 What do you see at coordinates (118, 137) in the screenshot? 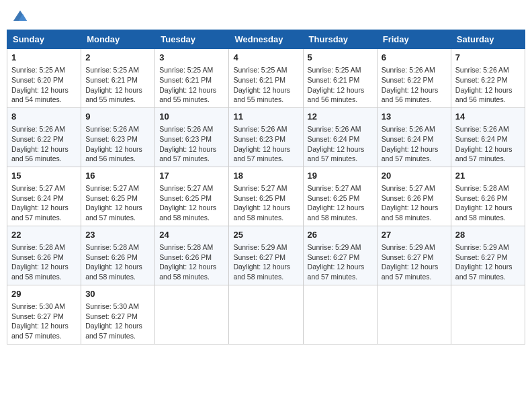
I see `calendar-cell: 9Sunrise: 5:26 AM Sunset: 6:23 PM Daylig…` at bounding box center [118, 137].